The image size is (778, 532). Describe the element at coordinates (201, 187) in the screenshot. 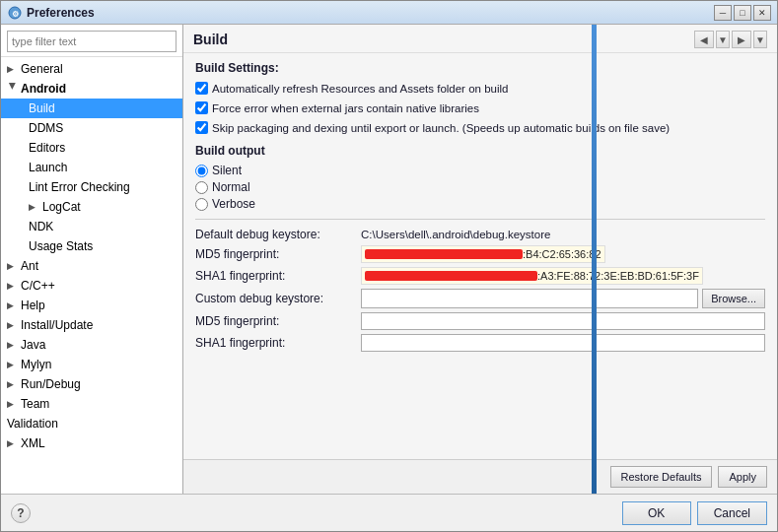

I see `normal-radio` at that location.